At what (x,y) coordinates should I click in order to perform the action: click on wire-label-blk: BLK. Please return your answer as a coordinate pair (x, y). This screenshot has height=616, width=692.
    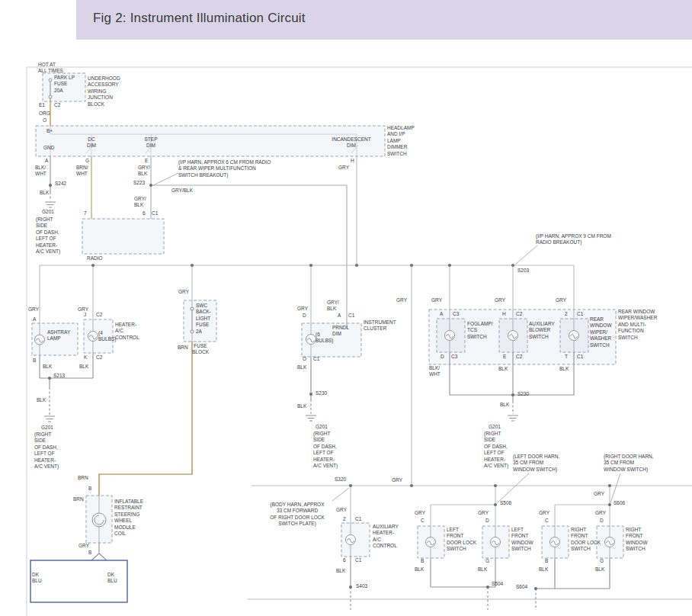
    Looking at the image, I should click on (44, 193).